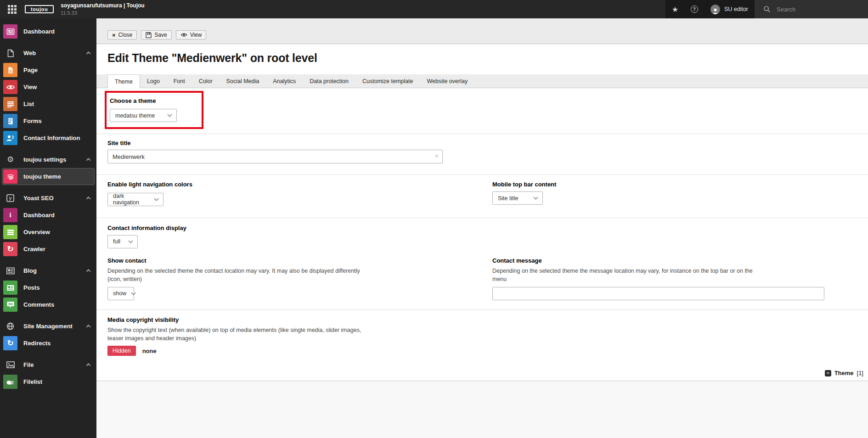 The width and height of the screenshot is (868, 438). Describe the element at coordinates (10, 365) in the screenshot. I see `image-icon` at that location.